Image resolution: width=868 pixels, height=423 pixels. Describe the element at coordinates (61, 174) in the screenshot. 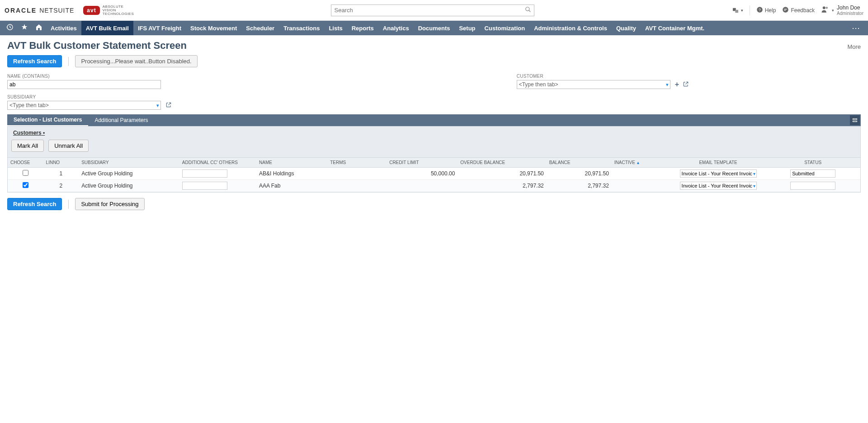

I see `cell-linno: 1` at that location.